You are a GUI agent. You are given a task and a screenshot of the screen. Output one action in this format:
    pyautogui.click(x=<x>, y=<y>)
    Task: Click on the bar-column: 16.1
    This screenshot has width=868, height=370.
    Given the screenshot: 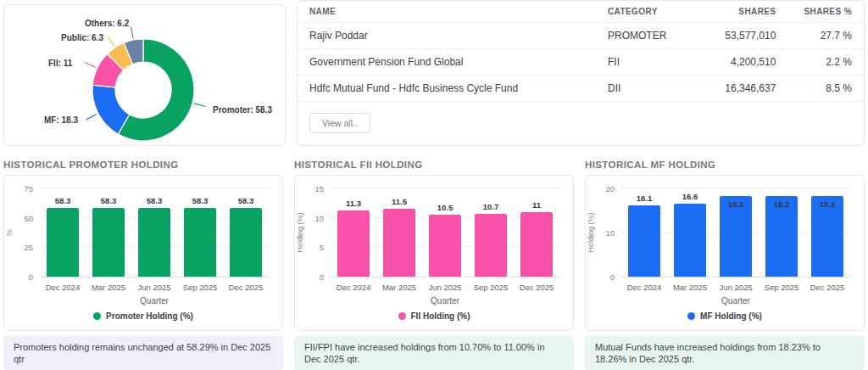 What is the action you would take?
    pyautogui.click(x=644, y=233)
    